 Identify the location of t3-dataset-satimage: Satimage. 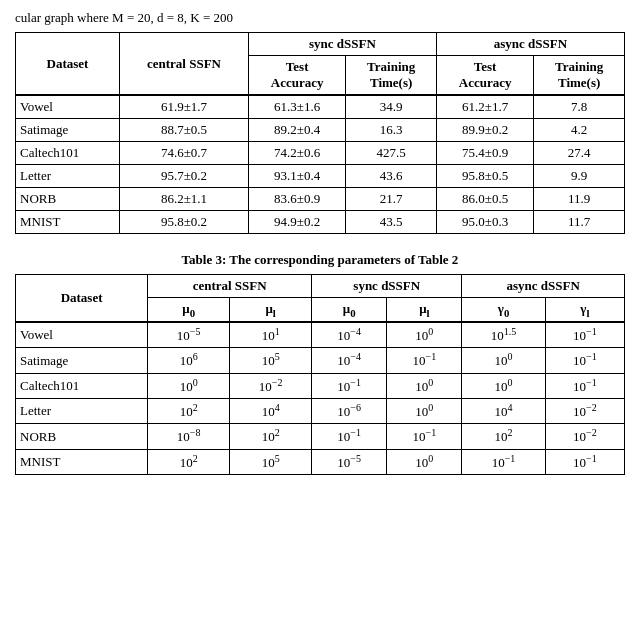
(82, 360).